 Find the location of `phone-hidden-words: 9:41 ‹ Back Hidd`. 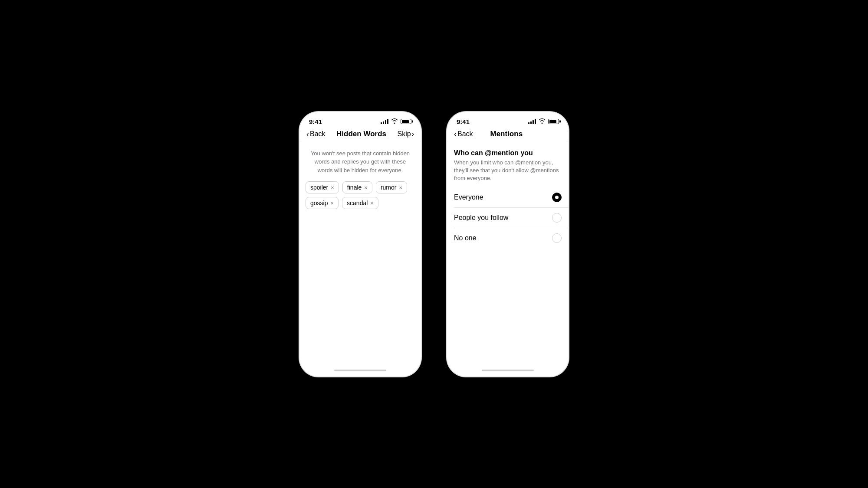

phone-hidden-words: 9:41 ‹ Back Hidd is located at coordinates (360, 244).